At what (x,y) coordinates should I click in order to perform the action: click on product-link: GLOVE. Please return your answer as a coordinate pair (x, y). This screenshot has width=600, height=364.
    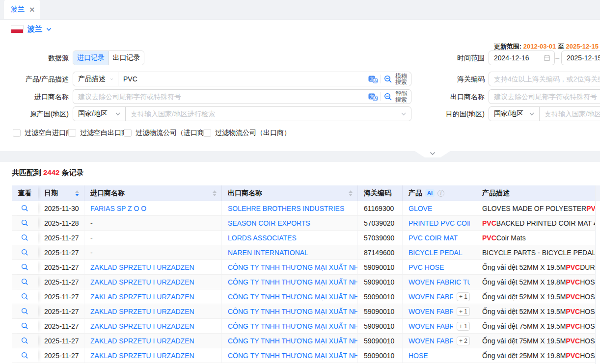
    Looking at the image, I should click on (420, 208).